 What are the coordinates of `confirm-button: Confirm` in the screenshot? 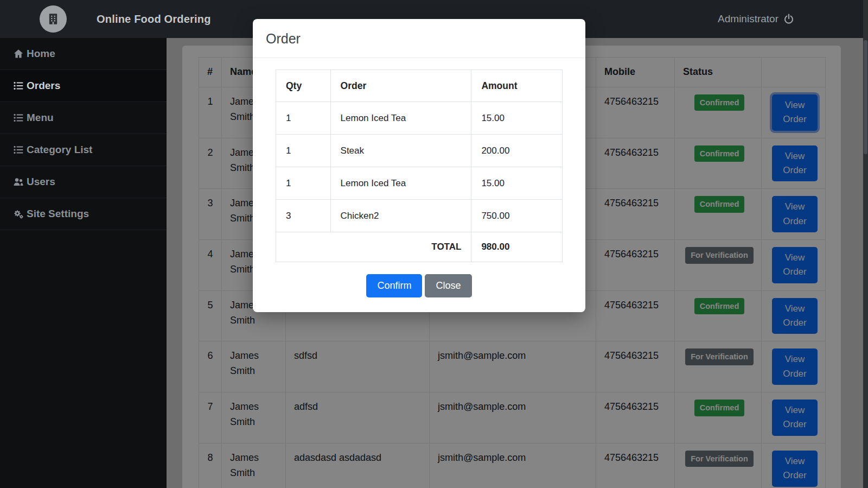 It's located at (394, 286).